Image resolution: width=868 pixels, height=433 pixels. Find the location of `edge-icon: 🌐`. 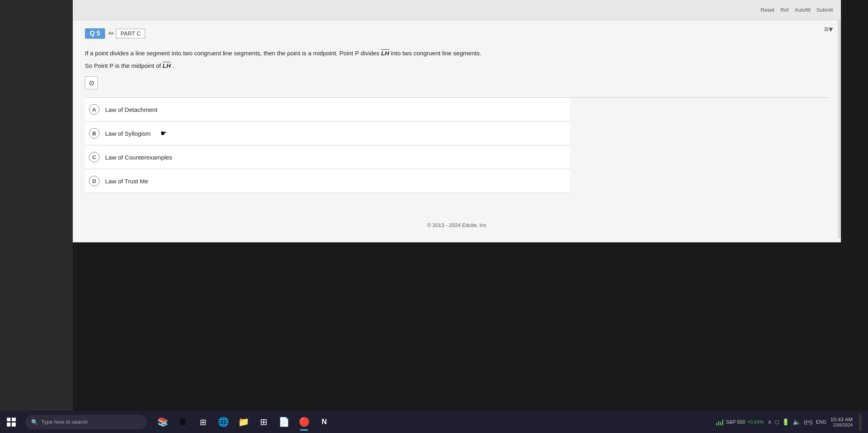

edge-icon: 🌐 is located at coordinates (223, 422).